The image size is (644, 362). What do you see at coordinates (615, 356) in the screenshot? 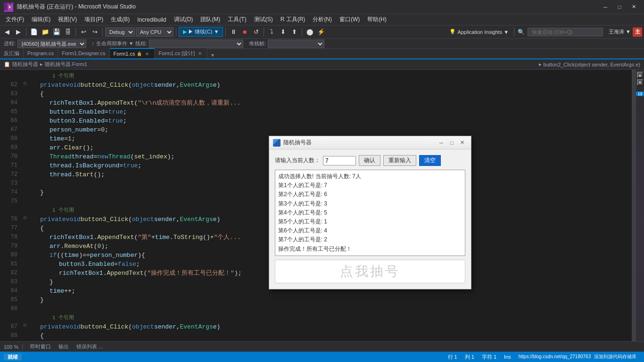
I see `status-link-label: 深加到源代码存储库` at bounding box center [615, 356].